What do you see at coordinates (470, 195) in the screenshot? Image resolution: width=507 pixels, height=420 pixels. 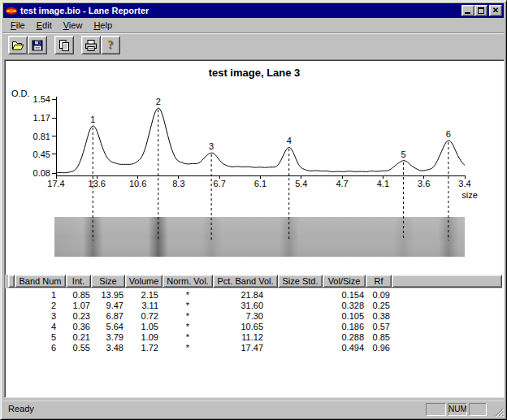 I see `svg-text: size` at bounding box center [470, 195].